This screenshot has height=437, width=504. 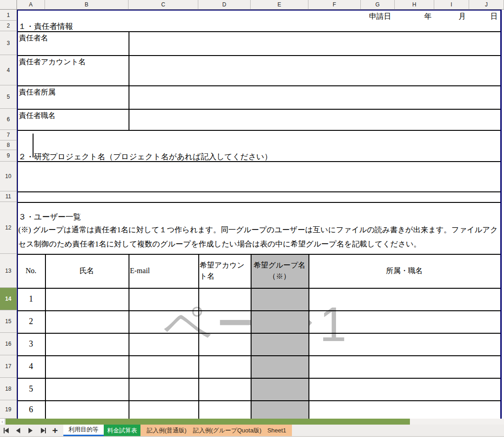 What do you see at coordinates (487, 5) in the screenshot?
I see `column-header-j: J` at bounding box center [487, 5].